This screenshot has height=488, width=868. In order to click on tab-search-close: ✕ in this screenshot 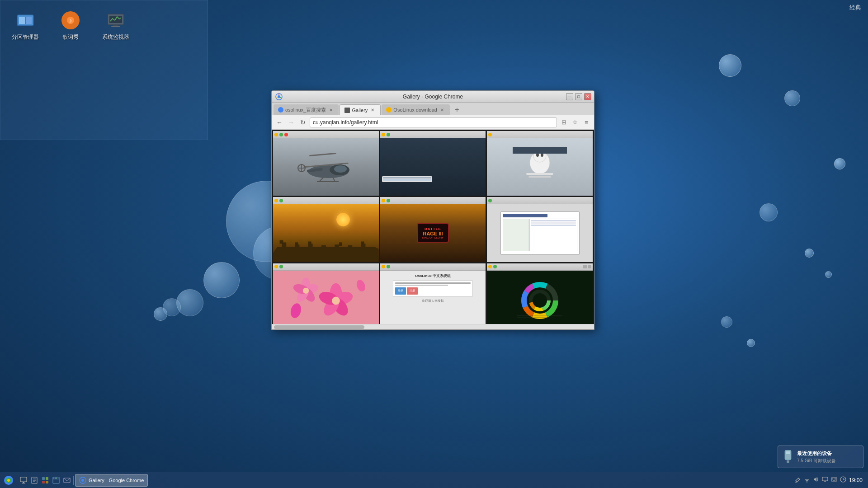, I will do `click(331, 110)`.